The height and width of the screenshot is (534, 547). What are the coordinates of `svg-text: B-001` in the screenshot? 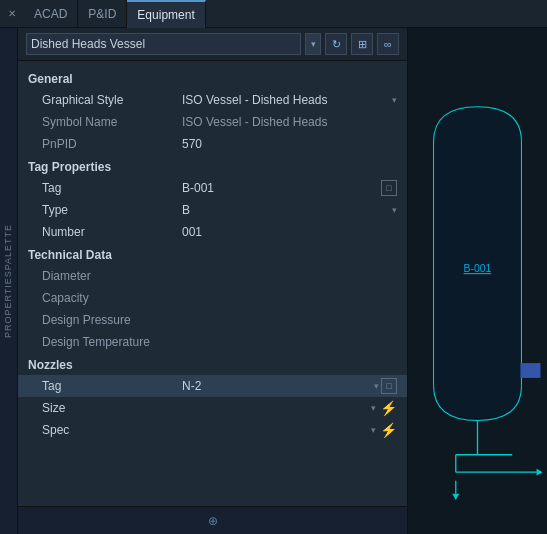 It's located at (478, 268).